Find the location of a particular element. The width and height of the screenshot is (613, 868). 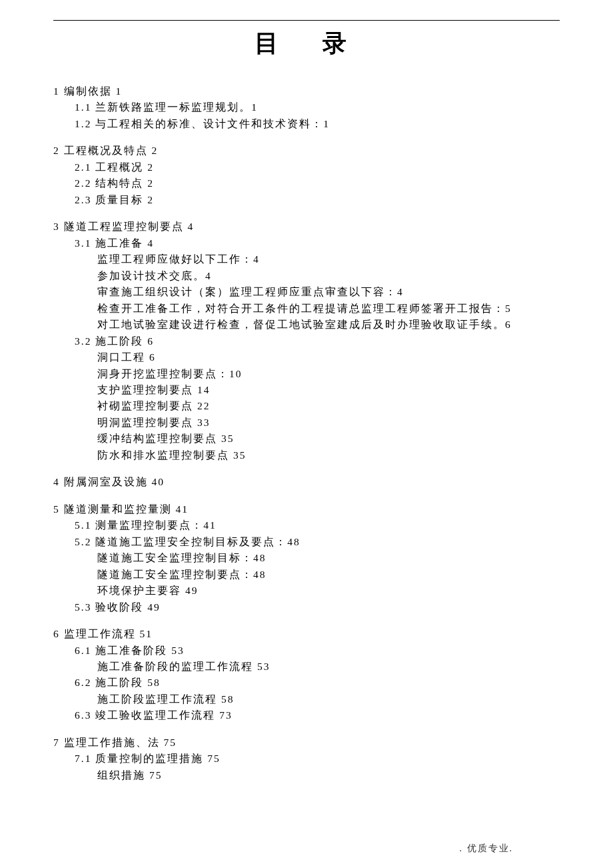

toc-l3: 隧道施工安全监理控制目标：48 is located at coordinates (328, 558).